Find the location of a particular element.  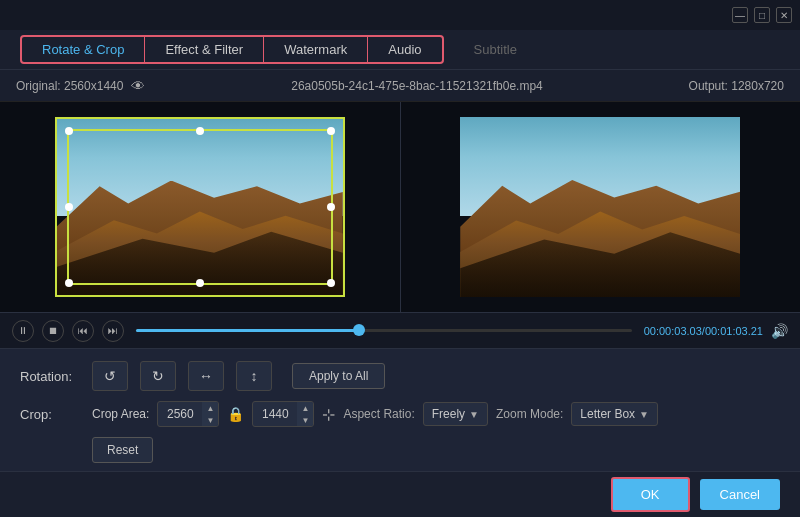

reset-row: Reset is located at coordinates (400, 450).